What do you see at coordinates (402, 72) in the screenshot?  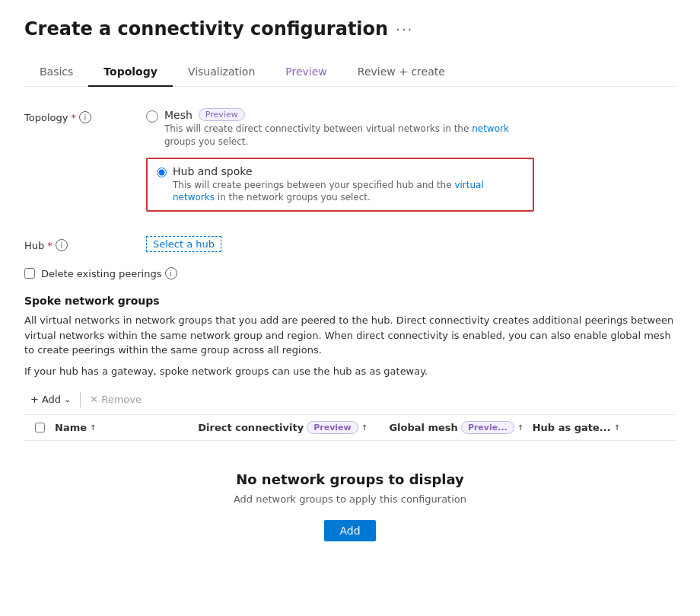 I see `tab-review-create: Review + create` at bounding box center [402, 72].